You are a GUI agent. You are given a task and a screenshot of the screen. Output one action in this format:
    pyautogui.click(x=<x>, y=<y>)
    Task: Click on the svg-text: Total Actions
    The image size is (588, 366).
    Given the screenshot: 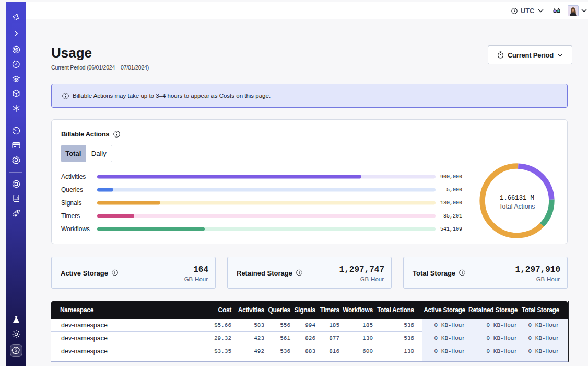 What is the action you would take?
    pyautogui.click(x=517, y=207)
    